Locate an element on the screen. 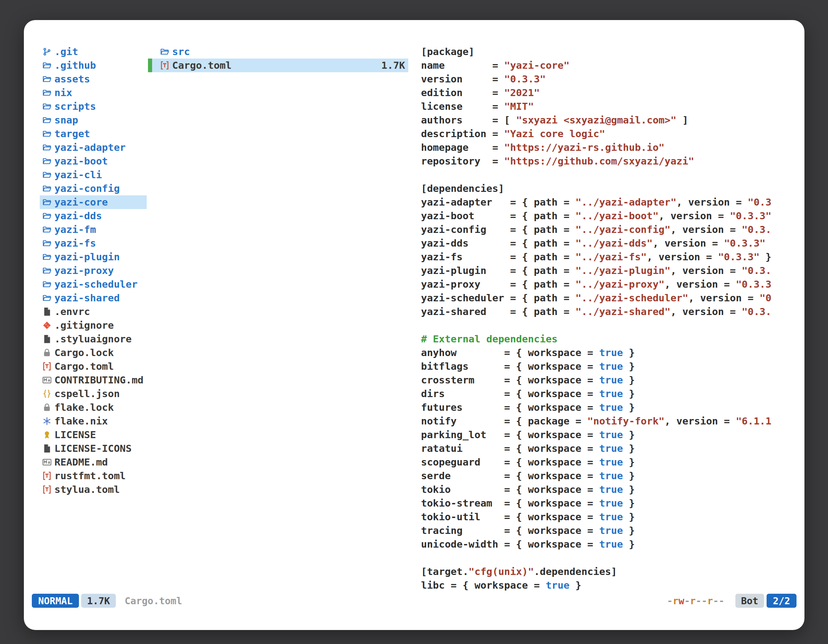  entry-label: yazi-plugin is located at coordinates (87, 257).